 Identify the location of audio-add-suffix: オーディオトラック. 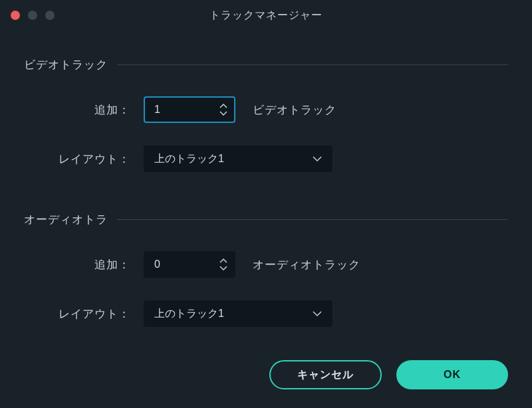
(307, 264).